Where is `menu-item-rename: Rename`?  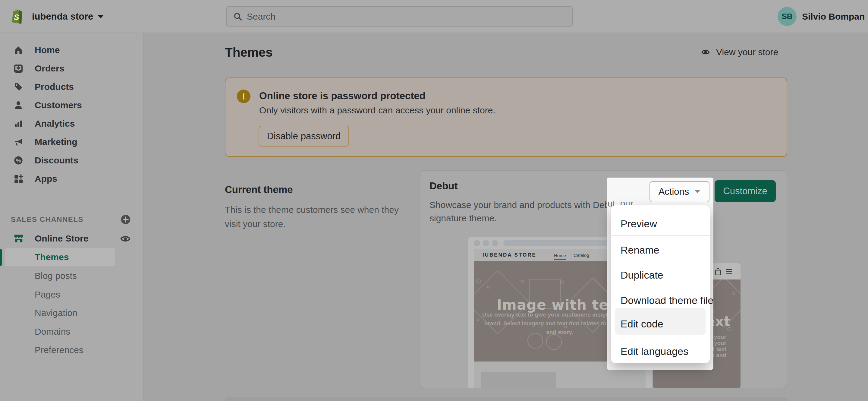 menu-item-rename: Rename is located at coordinates (660, 251).